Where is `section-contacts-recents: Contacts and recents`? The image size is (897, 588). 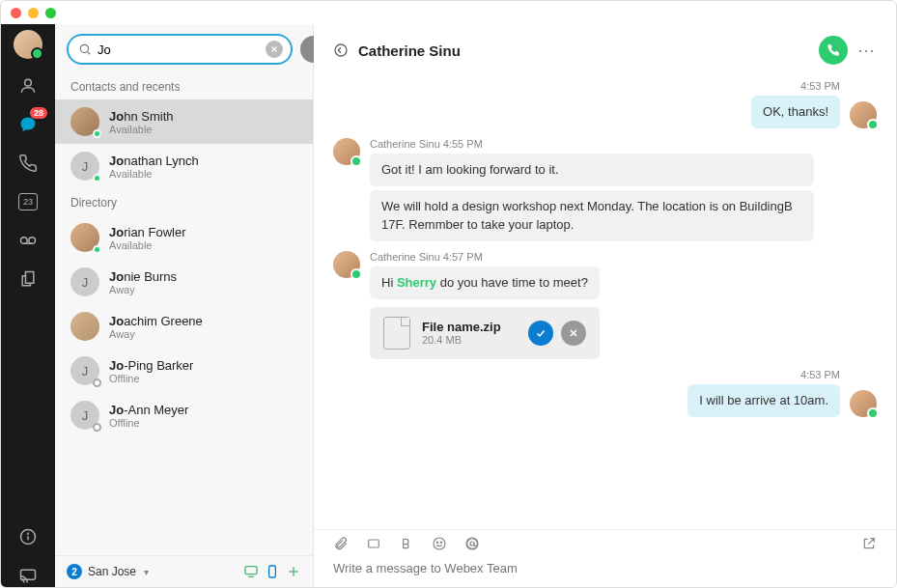 section-contacts-recents: Contacts and recents is located at coordinates (183, 86).